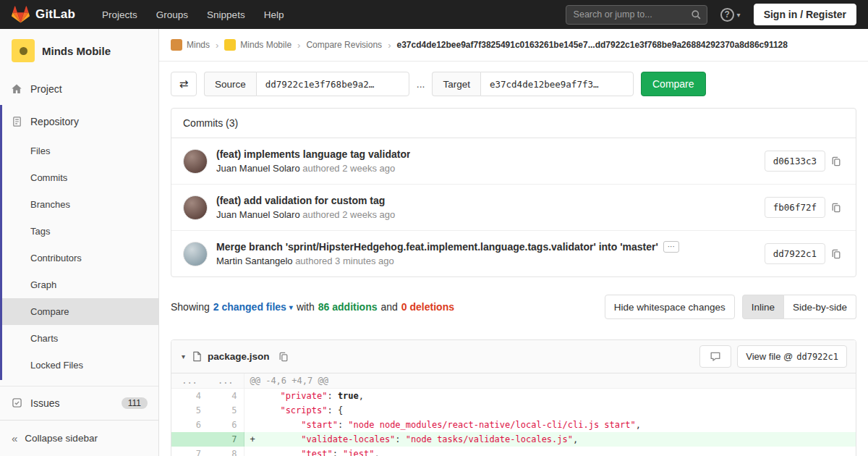 This screenshot has width=868, height=456. What do you see at coordinates (550, 381) in the screenshot?
I see `diff-hunk-header: @@ -4,6 +4,7 @@` at bounding box center [550, 381].